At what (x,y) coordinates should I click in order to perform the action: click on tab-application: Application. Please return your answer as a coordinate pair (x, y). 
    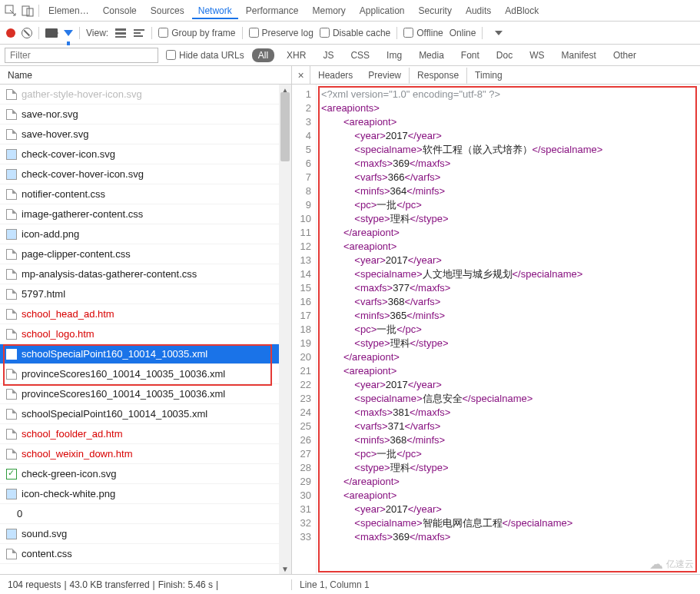
    Looking at the image, I should click on (383, 11).